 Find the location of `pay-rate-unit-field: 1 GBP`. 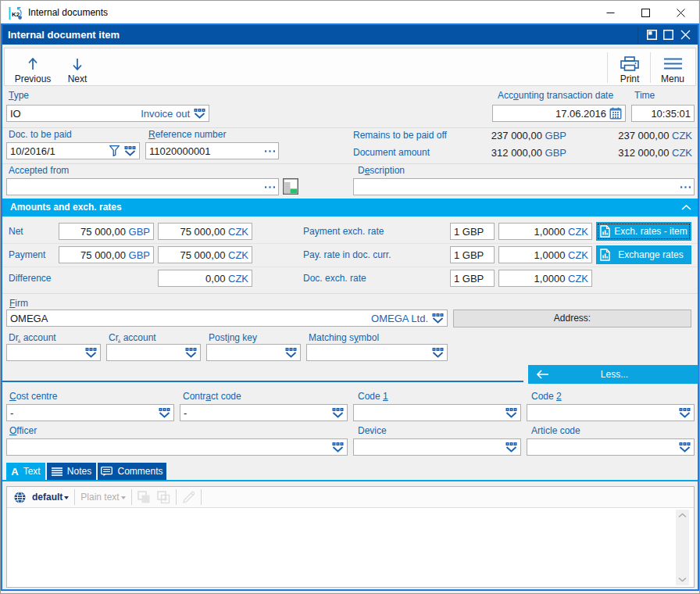

pay-rate-unit-field: 1 GBP is located at coordinates (472, 255).